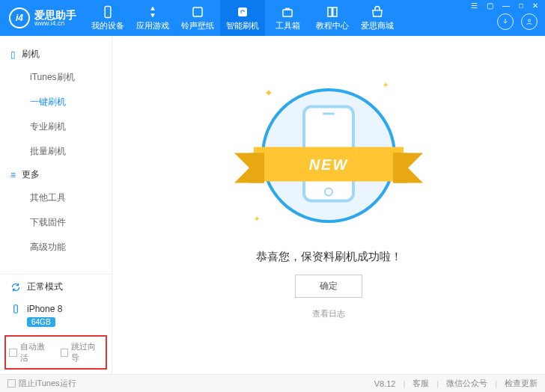 The image size is (545, 392). Describe the element at coordinates (329, 156) in the screenshot. I see `success-illustration: ✦ ✦ ✦ NEW` at that location.